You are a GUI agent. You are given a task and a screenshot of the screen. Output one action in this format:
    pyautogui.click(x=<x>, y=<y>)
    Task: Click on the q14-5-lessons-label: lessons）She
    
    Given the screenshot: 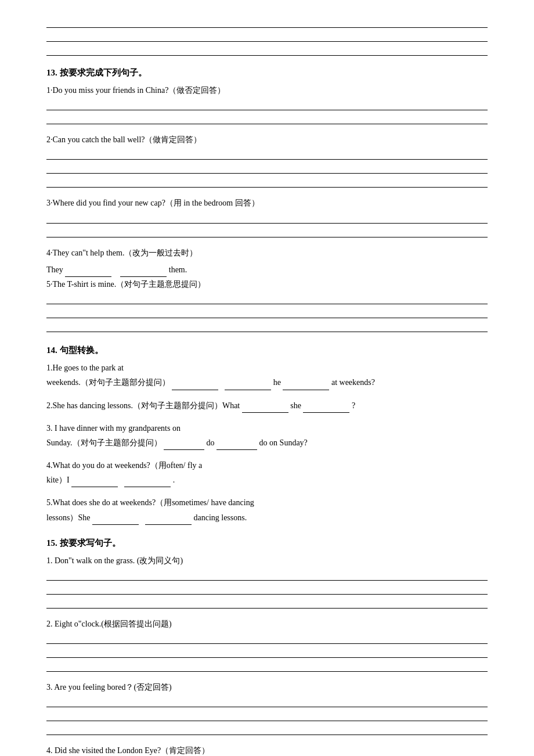 What is the action you would take?
    pyautogui.click(x=70, y=518)
    